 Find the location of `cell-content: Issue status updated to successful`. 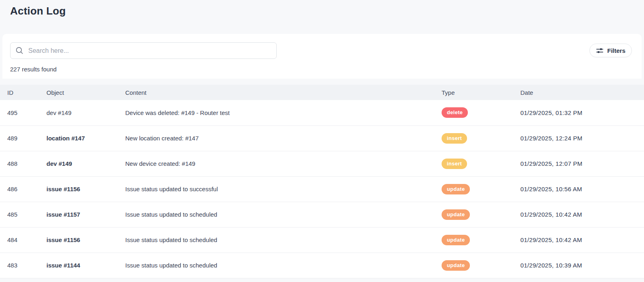

cell-content: Issue status updated to successful is located at coordinates (284, 189).